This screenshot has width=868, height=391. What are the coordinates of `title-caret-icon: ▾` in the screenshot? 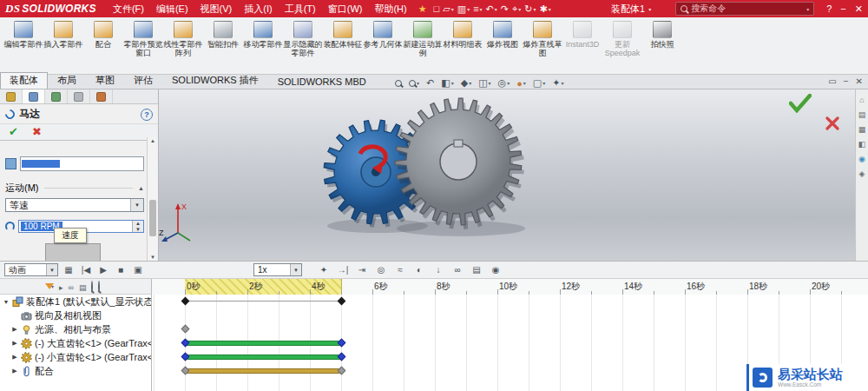 It's located at (649, 9).